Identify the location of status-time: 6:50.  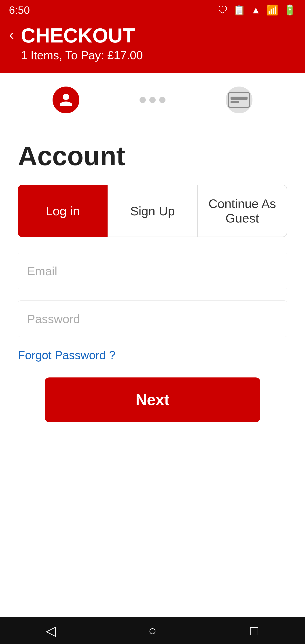
(20, 10).